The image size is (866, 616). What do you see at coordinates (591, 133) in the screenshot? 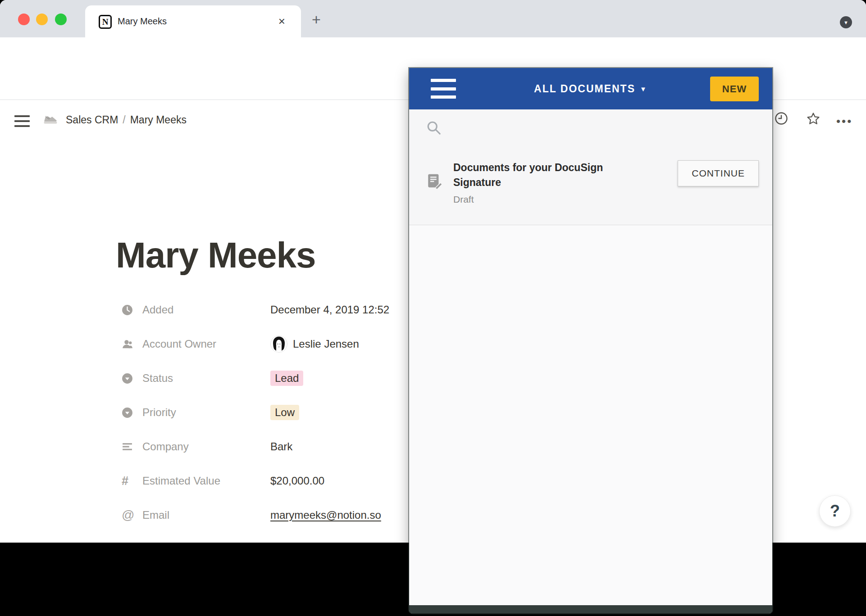
I see `search-bar` at bounding box center [591, 133].